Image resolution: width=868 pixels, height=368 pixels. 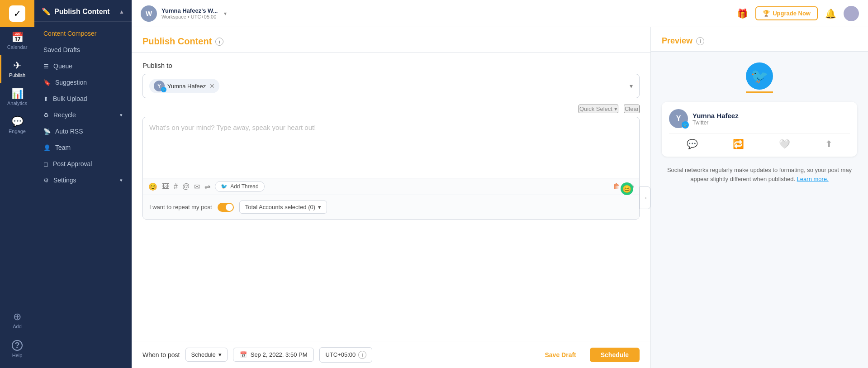 I want to click on delete-icon: 🗑, so click(x=617, y=186).